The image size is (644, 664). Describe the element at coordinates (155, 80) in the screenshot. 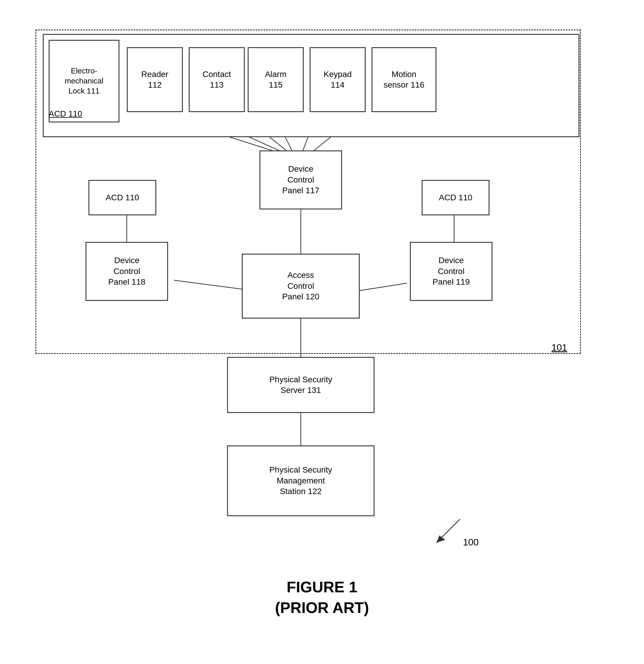

I see `reader-label: Reader 112` at that location.